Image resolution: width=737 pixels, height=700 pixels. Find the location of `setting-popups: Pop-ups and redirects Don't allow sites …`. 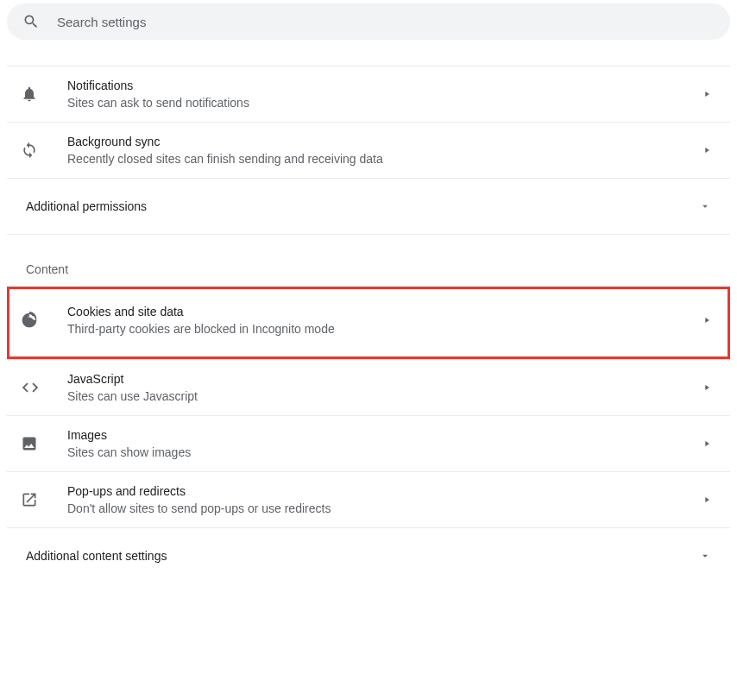

setting-popups: Pop-ups and redirects Don't allow sites … is located at coordinates (368, 499).